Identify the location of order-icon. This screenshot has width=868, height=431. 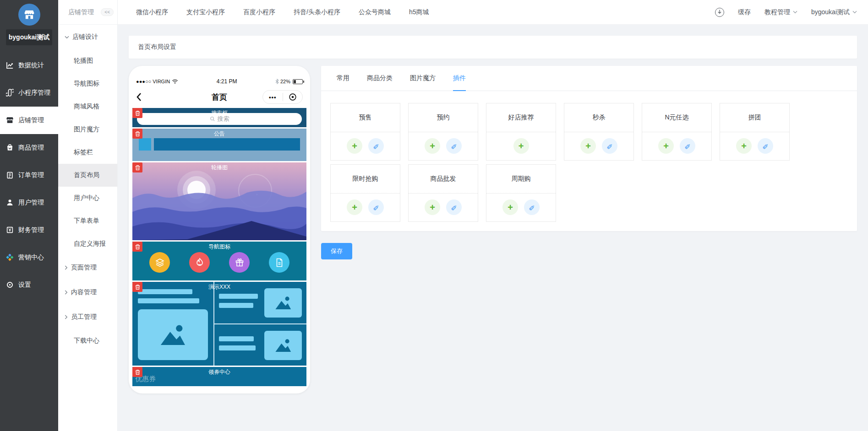
(10, 175).